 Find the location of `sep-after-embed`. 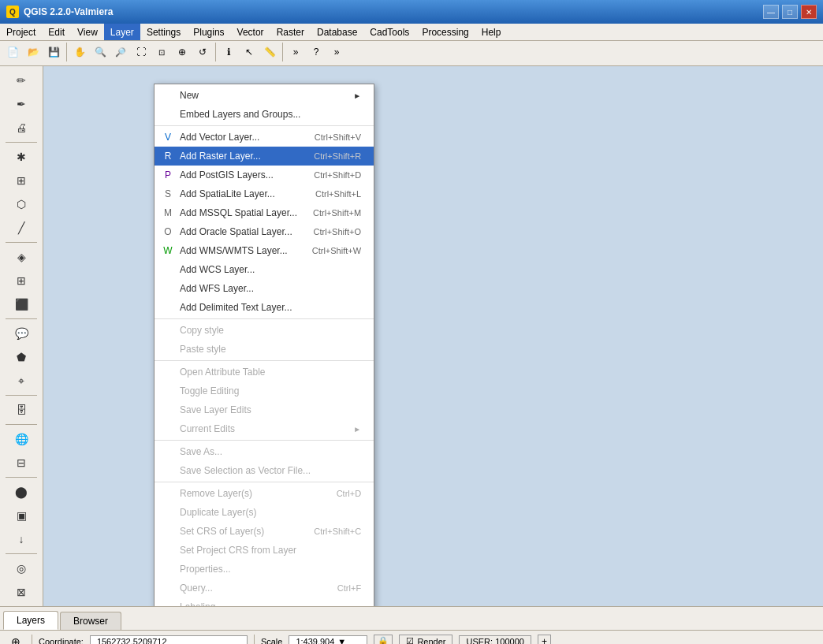

sep-after-embed is located at coordinates (264, 126).